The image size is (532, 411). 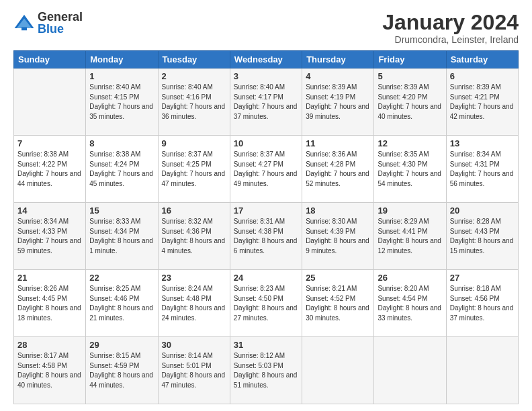 I want to click on day-number: 19, so click(x=410, y=211).